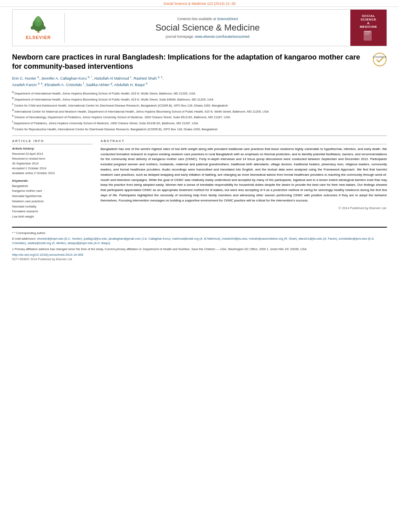 This screenshot has width=399, height=532. I want to click on journal-citation: Social Science & Medicine 122 (2014) 21–…, so click(200, 3).